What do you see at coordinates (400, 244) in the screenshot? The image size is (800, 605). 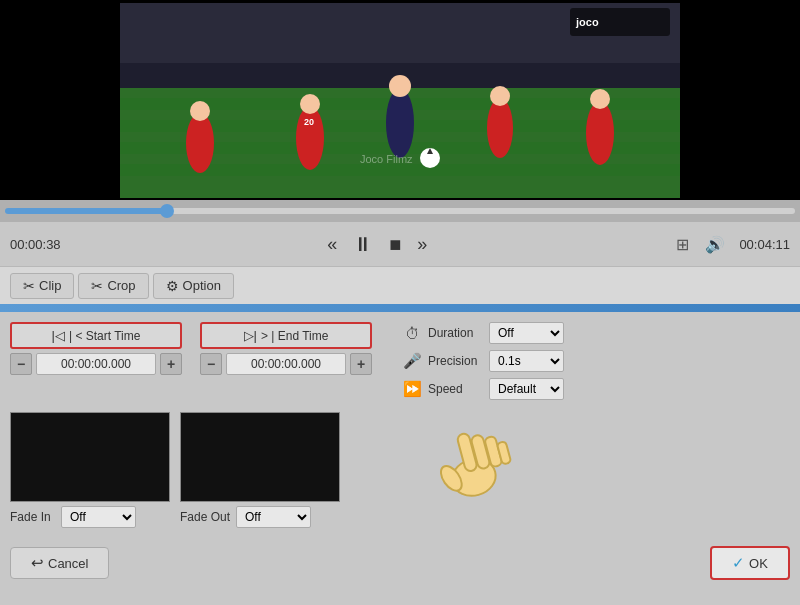 I see `transport-area: 00:00:38 « ⏸ ■ » ⊞ 🔊 00:04:11` at bounding box center [400, 244].